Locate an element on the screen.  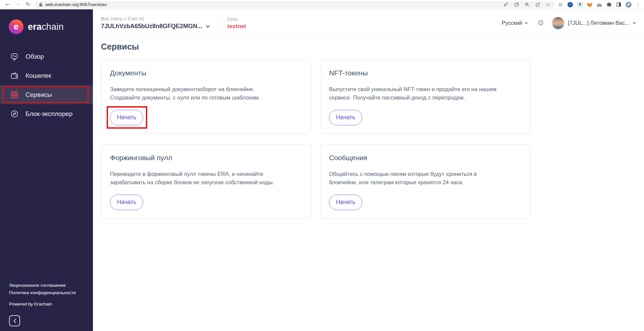
user-avatar is located at coordinates (558, 23).